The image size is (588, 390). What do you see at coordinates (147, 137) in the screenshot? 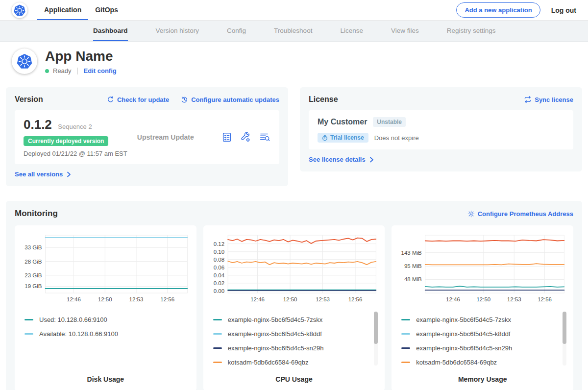
I see `current-version-panel: 0.1.2 Sequence 2 Currently deployed vers…` at bounding box center [147, 137].